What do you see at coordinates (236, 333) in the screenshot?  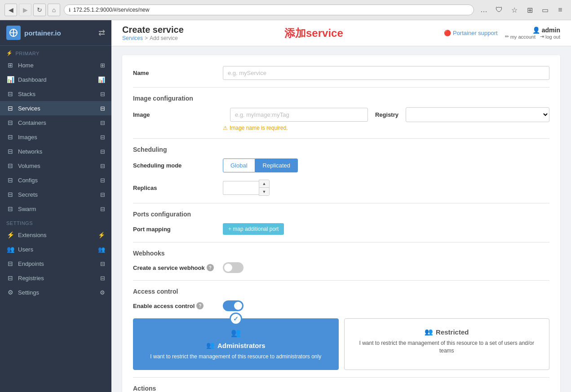 I see `admin-card-icon: 👥` at bounding box center [236, 333].